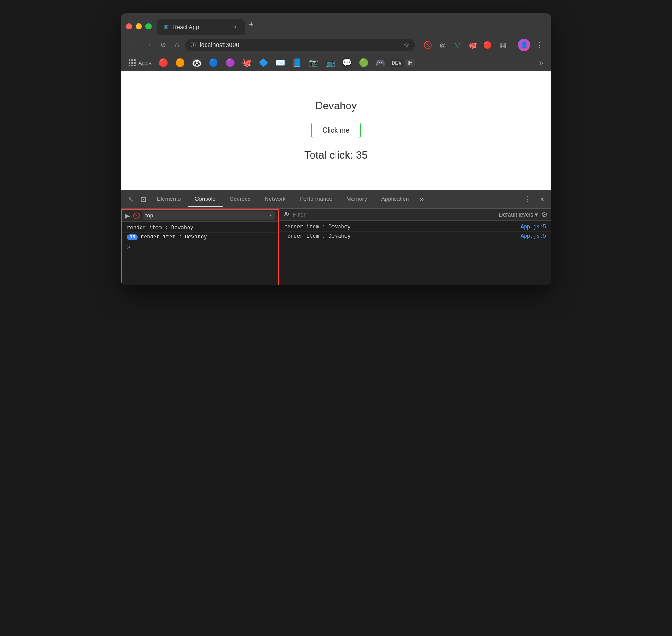 The height and width of the screenshot is (636, 672). What do you see at coordinates (132, 63) in the screenshot?
I see `apps-grid-icon` at bounding box center [132, 63].